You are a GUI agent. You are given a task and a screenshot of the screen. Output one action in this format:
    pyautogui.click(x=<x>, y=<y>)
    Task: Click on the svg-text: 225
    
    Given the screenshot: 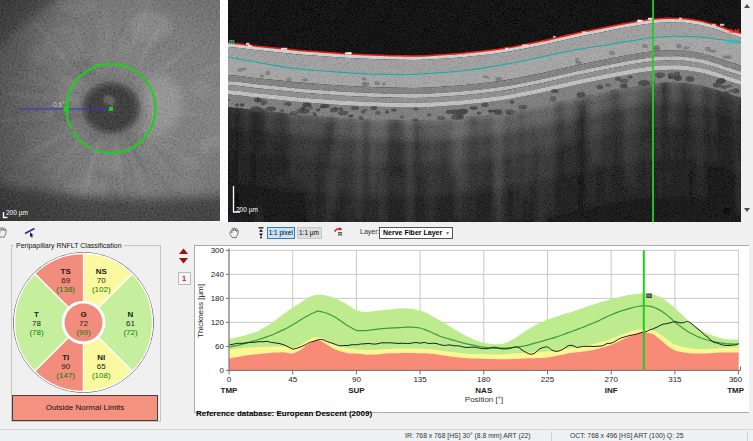 What is the action you would take?
    pyautogui.click(x=548, y=380)
    